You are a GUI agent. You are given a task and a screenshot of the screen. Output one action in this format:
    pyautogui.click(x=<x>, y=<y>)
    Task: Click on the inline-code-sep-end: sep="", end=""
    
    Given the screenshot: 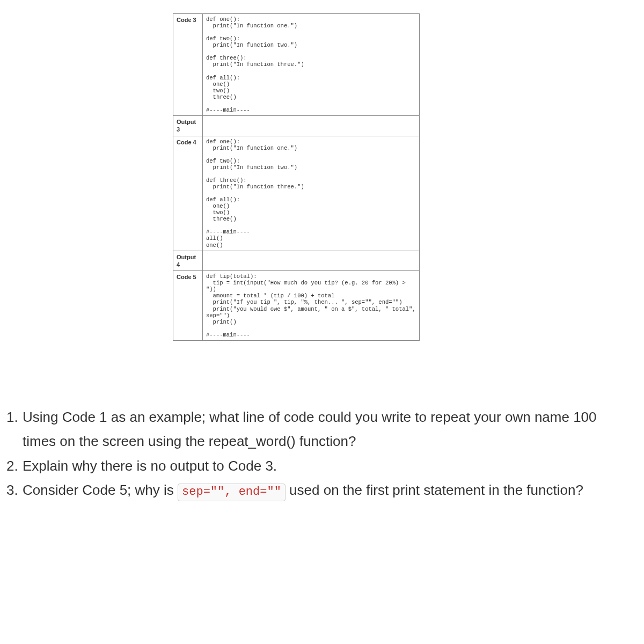 What is the action you would take?
    pyautogui.click(x=232, y=493)
    